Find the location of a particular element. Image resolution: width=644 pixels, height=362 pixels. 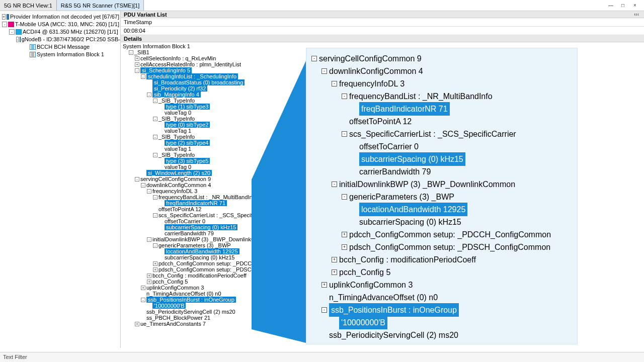

zoom-line: +pdsch_ConfigCommon setup: _PDSCH_Config… is located at coordinates (442, 247).